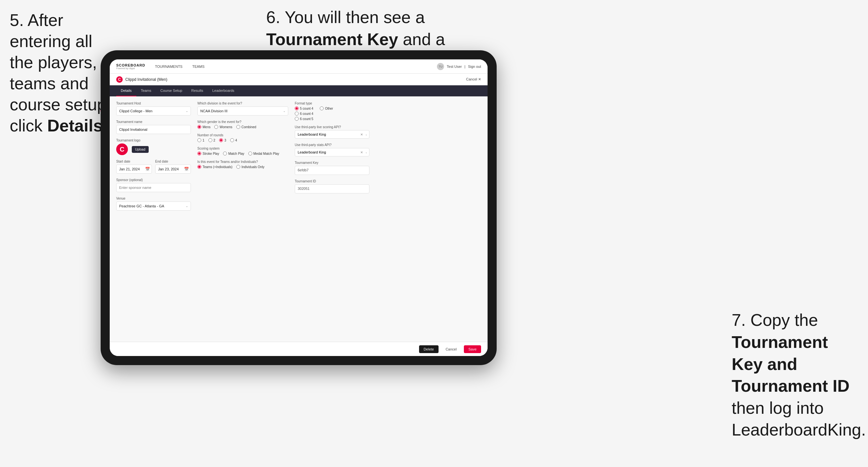 The width and height of the screenshot is (868, 467). Describe the element at coordinates (307, 114) in the screenshot. I see `format-6count4-label: 6 count 4` at that location.